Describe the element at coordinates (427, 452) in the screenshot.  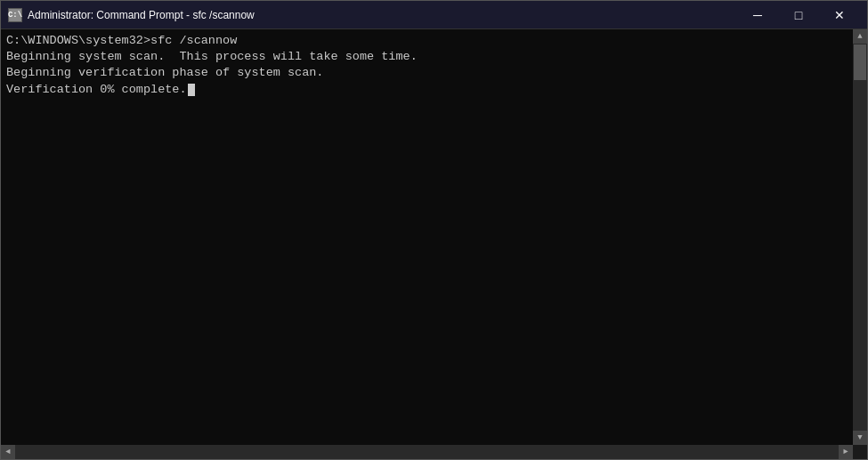
I see `scroll-track-horizontal` at that location.